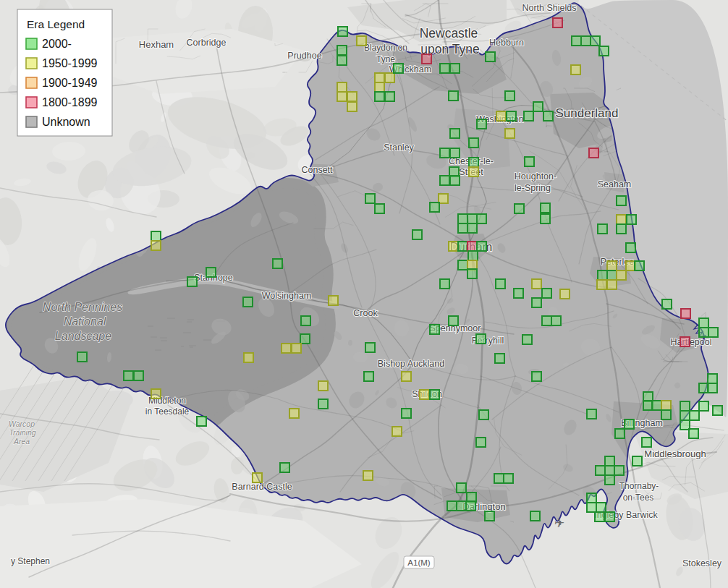  What do you see at coordinates (638, 498) in the screenshot?
I see `svg-text: on-Tees` at bounding box center [638, 498].